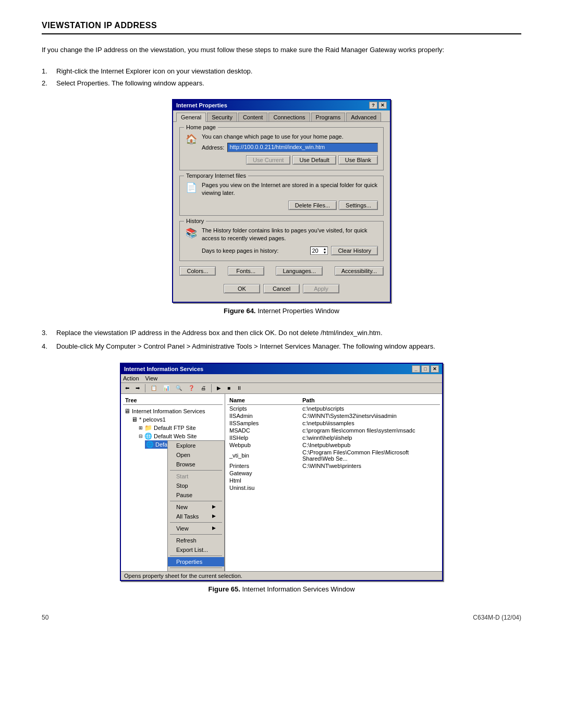 The width and height of the screenshot is (563, 728). What do you see at coordinates (359, 205) in the screenshot?
I see `settings-btn: Settings...` at bounding box center [359, 205].